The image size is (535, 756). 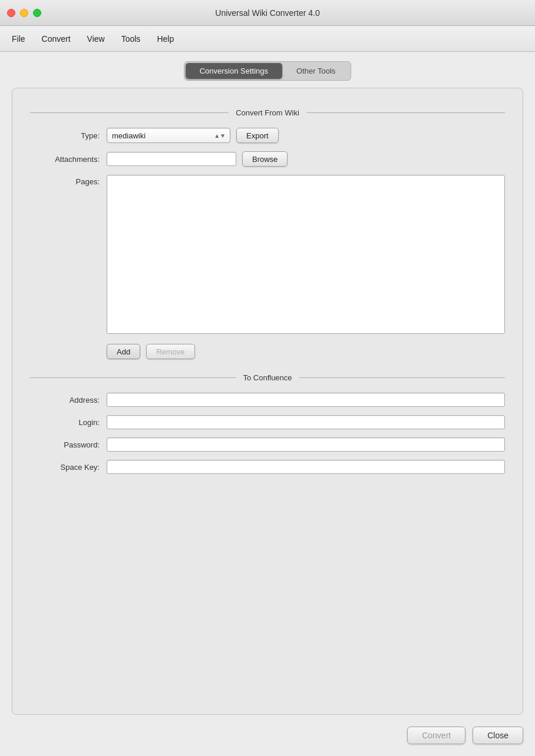 I want to click on menu-help: Help, so click(x=165, y=39).